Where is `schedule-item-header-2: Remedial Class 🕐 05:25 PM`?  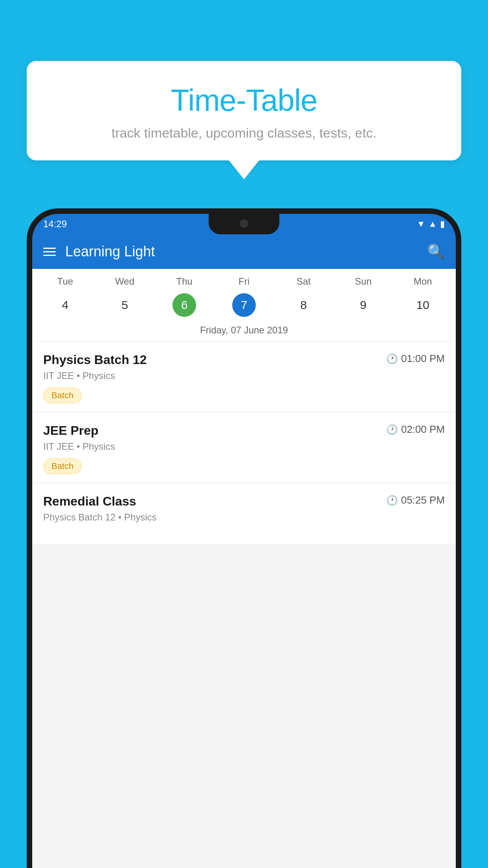
schedule-item-header-2: Remedial Class 🕐 05:25 PM is located at coordinates (244, 502).